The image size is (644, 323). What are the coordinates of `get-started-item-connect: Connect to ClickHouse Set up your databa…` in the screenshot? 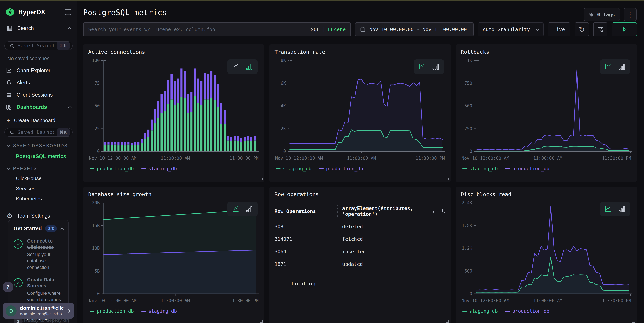 It's located at (38, 254).